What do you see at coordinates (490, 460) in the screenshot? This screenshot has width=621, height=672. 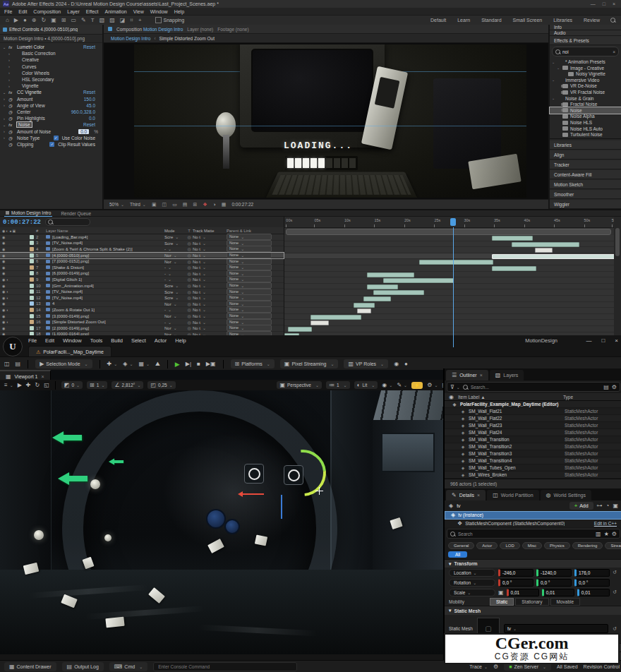 I see `actor-label: SM_Wall_Transition4` at bounding box center [490, 460].